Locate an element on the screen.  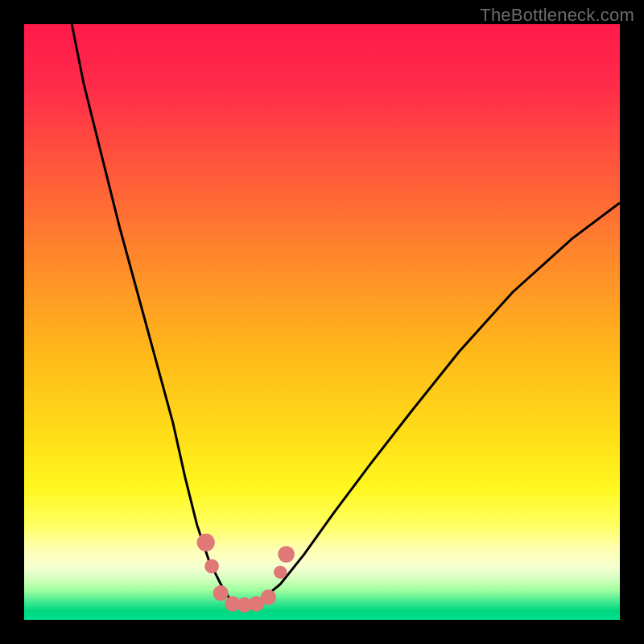
watermark-text: TheBottleneck.com is located at coordinates (557, 15).